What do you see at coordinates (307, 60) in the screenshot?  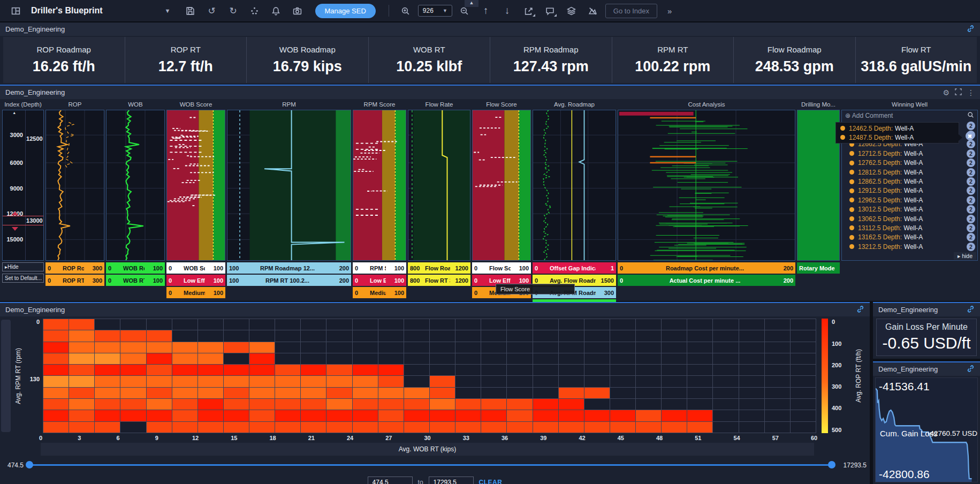 I see `kpi-card: WOB Roadmap16.79 kips` at bounding box center [307, 60].